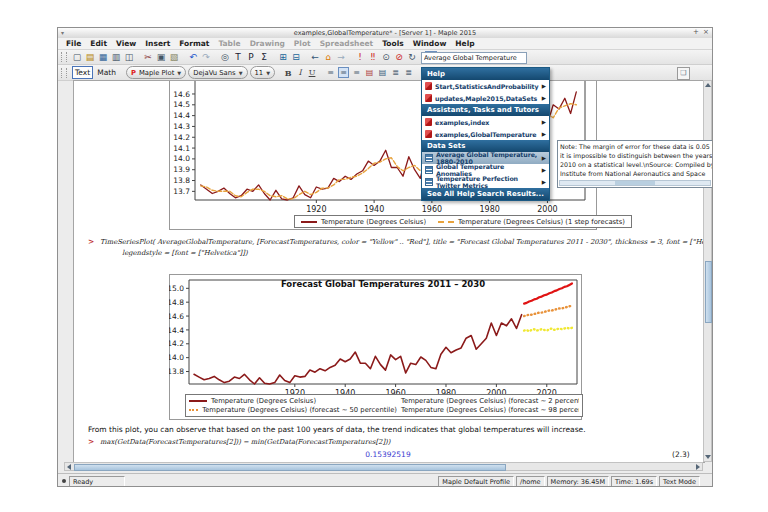 The width and height of the screenshot is (768, 512). What do you see at coordinates (486, 122) in the screenshot?
I see `search-result-examples-index: examples,index▶` at bounding box center [486, 122].